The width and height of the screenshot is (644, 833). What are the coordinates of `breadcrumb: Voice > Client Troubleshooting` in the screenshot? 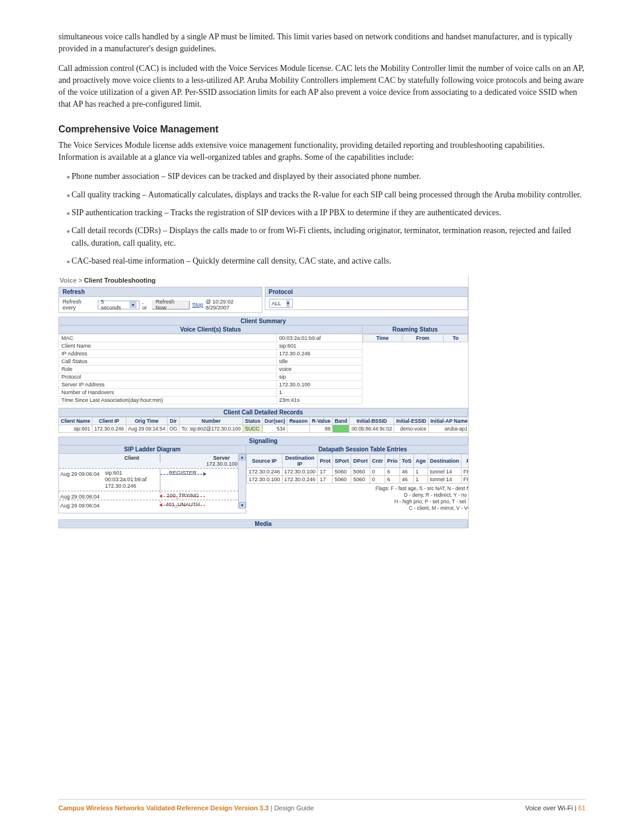 It's located at (264, 281).